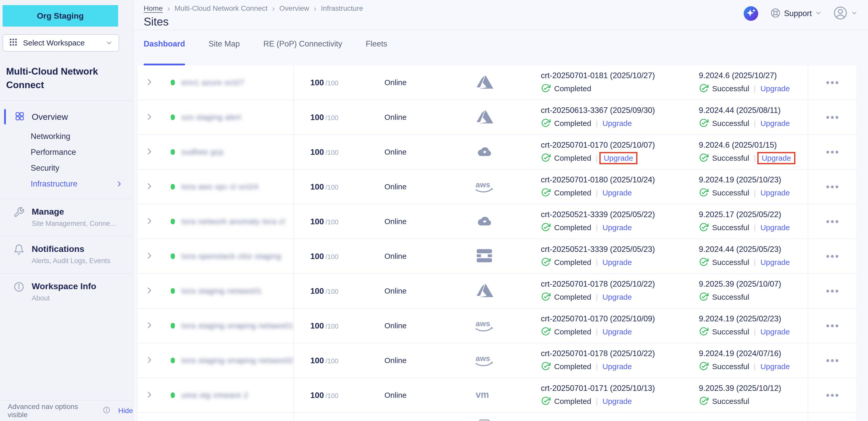 The width and height of the screenshot is (868, 421). What do you see at coordinates (60, 16) in the screenshot?
I see `org-button: Org Staging` at bounding box center [60, 16].